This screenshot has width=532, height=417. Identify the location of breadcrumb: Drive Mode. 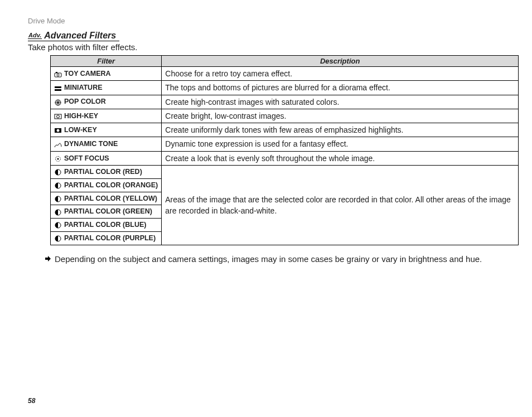
(266, 21).